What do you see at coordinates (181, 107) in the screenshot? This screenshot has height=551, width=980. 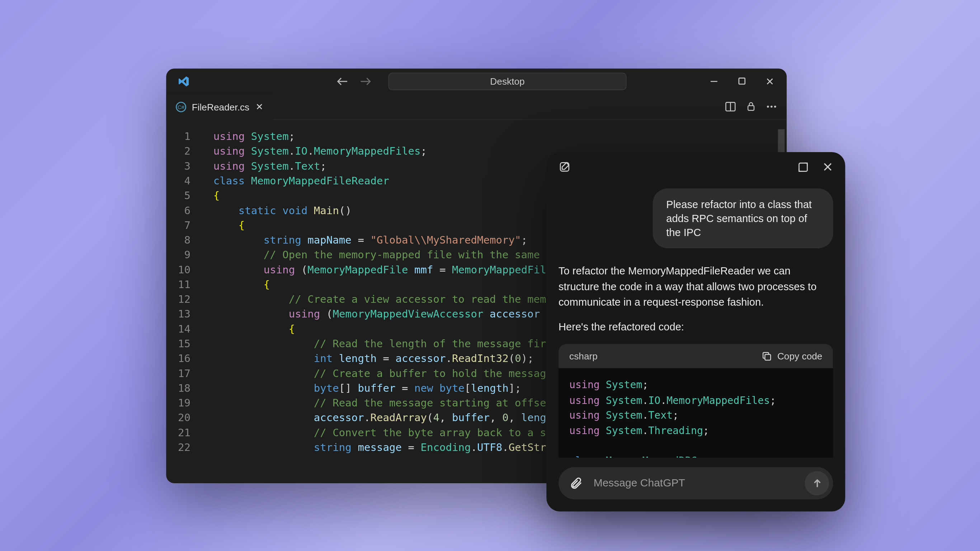 I see `csharp-file-icon: C#` at bounding box center [181, 107].